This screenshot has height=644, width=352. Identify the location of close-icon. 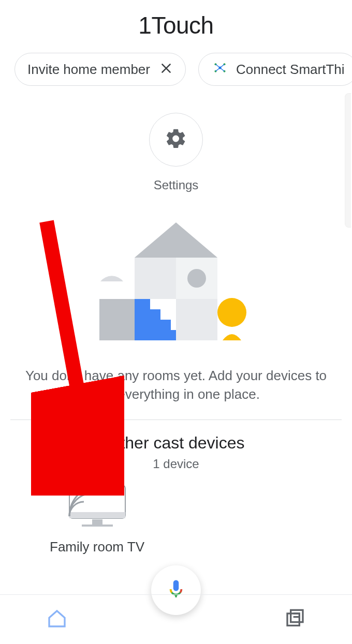
(166, 69).